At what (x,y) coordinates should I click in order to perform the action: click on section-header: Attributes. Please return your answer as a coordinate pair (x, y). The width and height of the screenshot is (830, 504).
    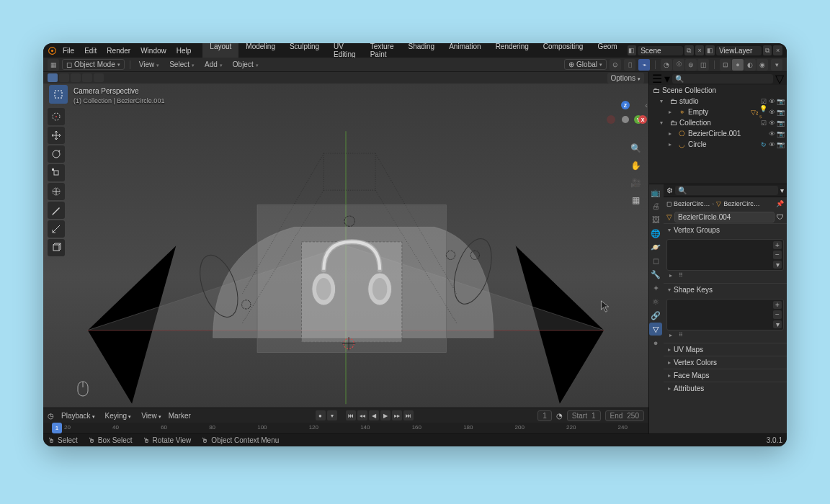
    Looking at the image, I should click on (725, 389).